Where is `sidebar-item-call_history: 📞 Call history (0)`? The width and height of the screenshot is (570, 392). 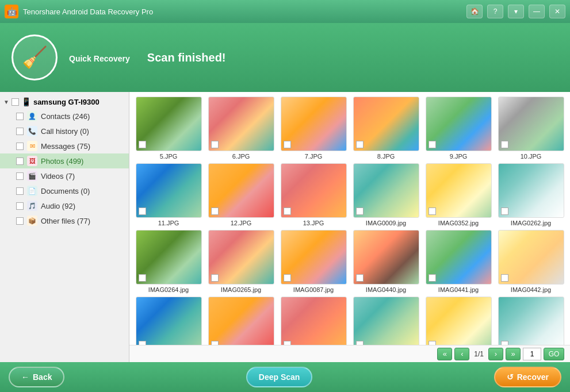 sidebar-item-call_history: 📞 Call history (0) is located at coordinates (64, 131).